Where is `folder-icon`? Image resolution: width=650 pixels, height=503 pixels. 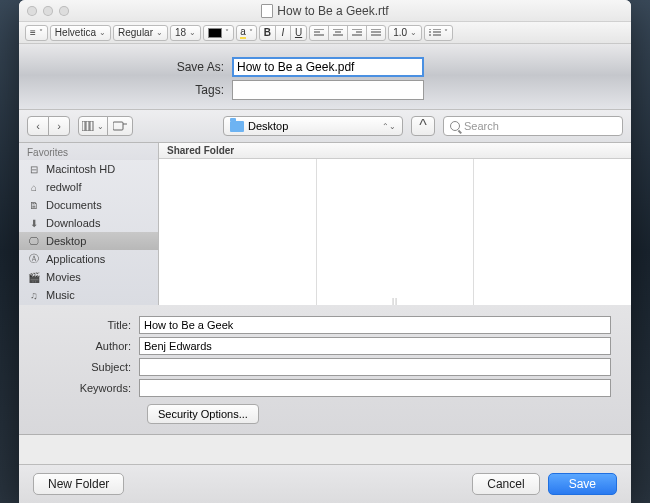 folder-icon is located at coordinates (237, 126).